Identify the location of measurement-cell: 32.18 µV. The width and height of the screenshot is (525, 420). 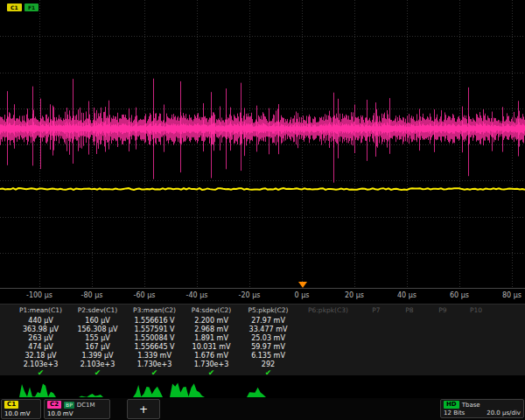
(40, 355).